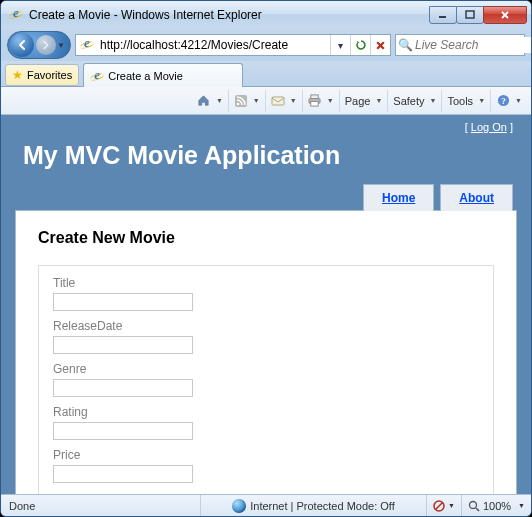 Image resolution: width=532 pixels, height=517 pixels. Describe the element at coordinates (39, 45) in the screenshot. I see `nav-back-forward-group: ▼` at that location.